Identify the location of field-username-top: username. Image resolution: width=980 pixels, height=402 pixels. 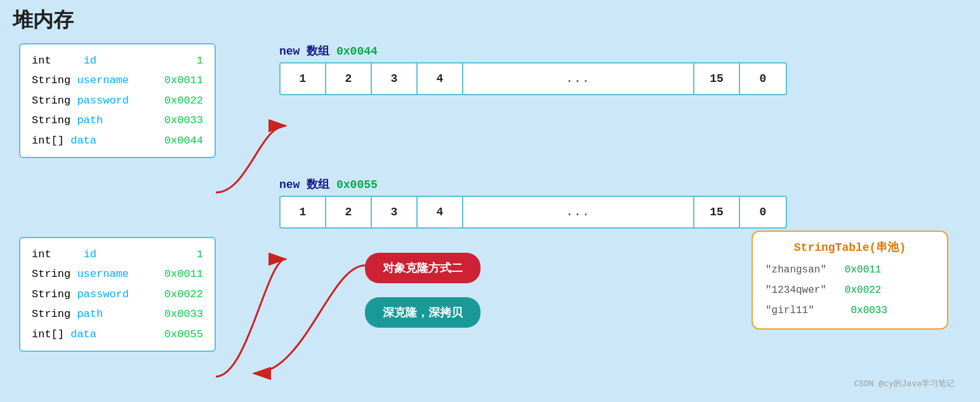
(103, 80).